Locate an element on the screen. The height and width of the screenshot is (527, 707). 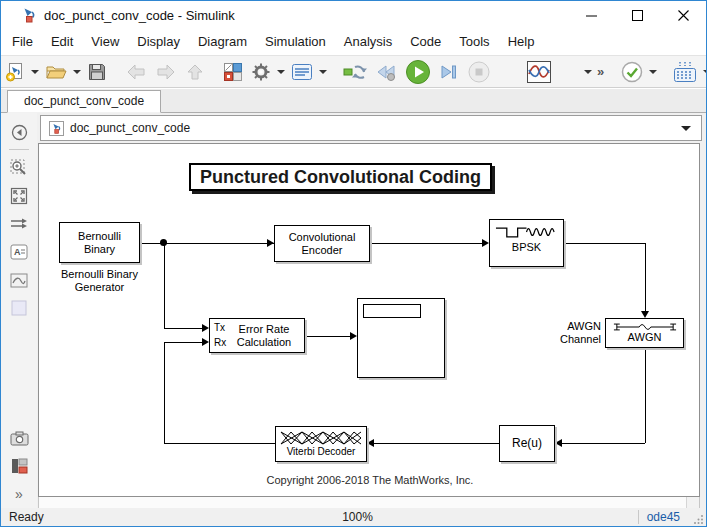
open-folder-icon is located at coordinates (56, 72).